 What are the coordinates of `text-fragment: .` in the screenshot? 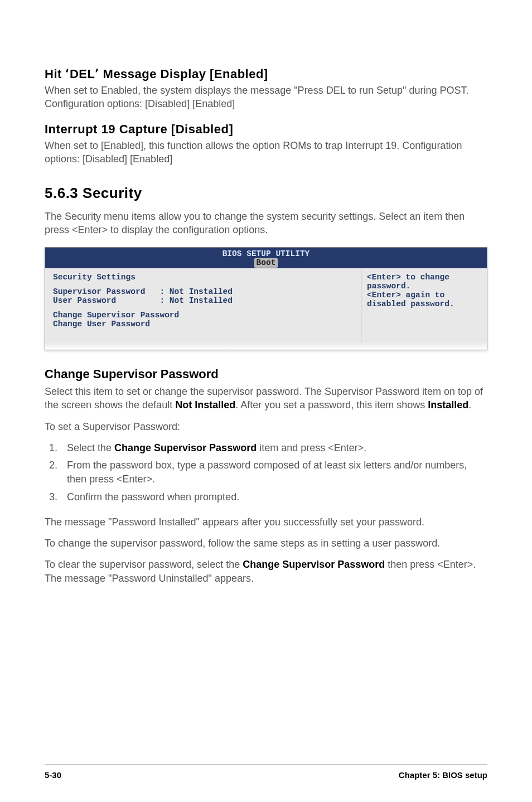 It's located at (470, 405).